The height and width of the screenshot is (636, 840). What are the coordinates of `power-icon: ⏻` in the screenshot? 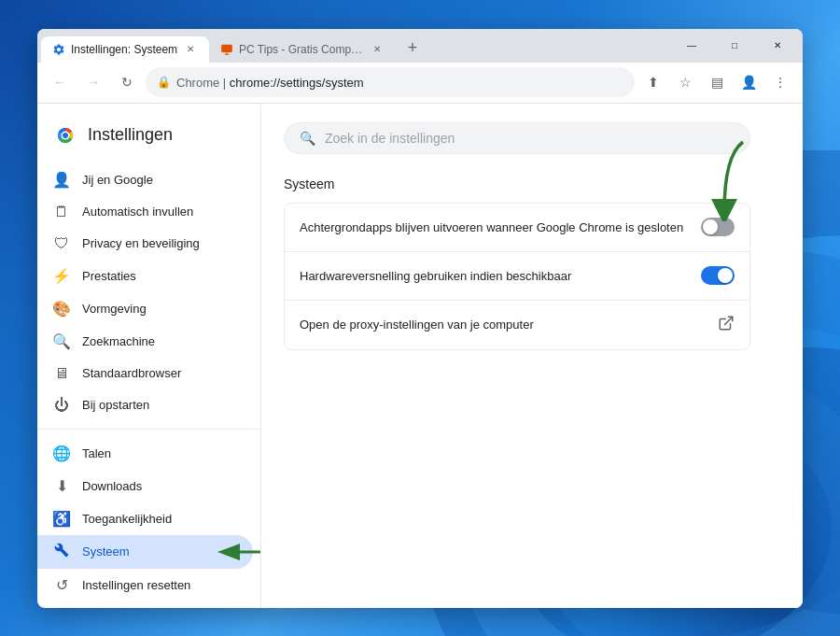 It's located at (62, 405).